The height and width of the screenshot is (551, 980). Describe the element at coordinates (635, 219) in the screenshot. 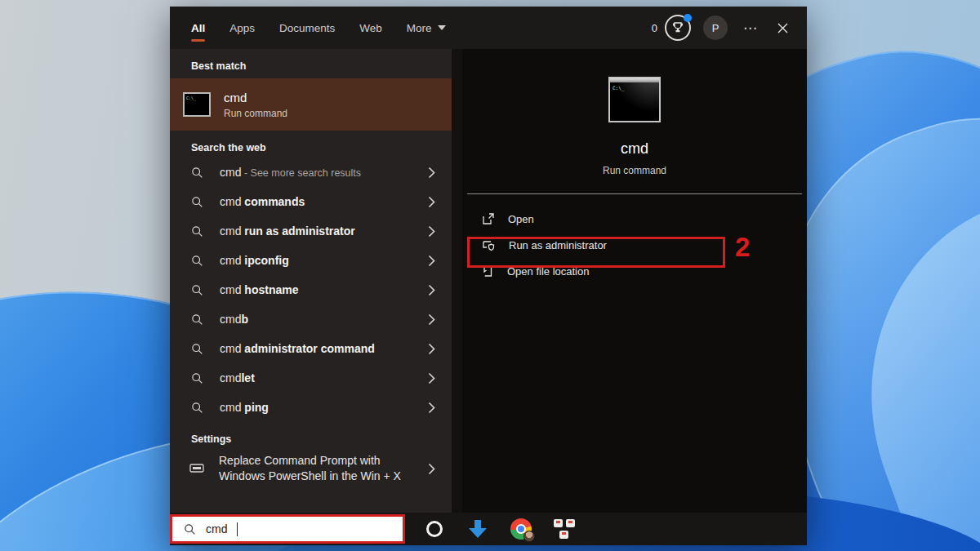

I see `action-open: Open` at that location.